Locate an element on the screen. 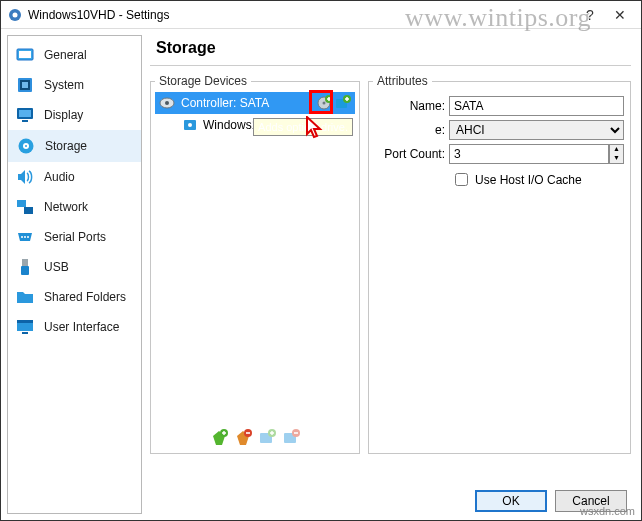 This screenshot has height=521, width=642. remove-controller-icon is located at coordinates (243, 438).